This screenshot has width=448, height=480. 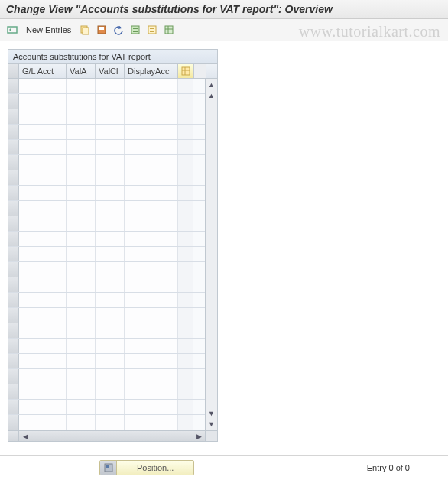 What do you see at coordinates (152, 30) in the screenshot?
I see `deselect-all-icon` at bounding box center [152, 30].